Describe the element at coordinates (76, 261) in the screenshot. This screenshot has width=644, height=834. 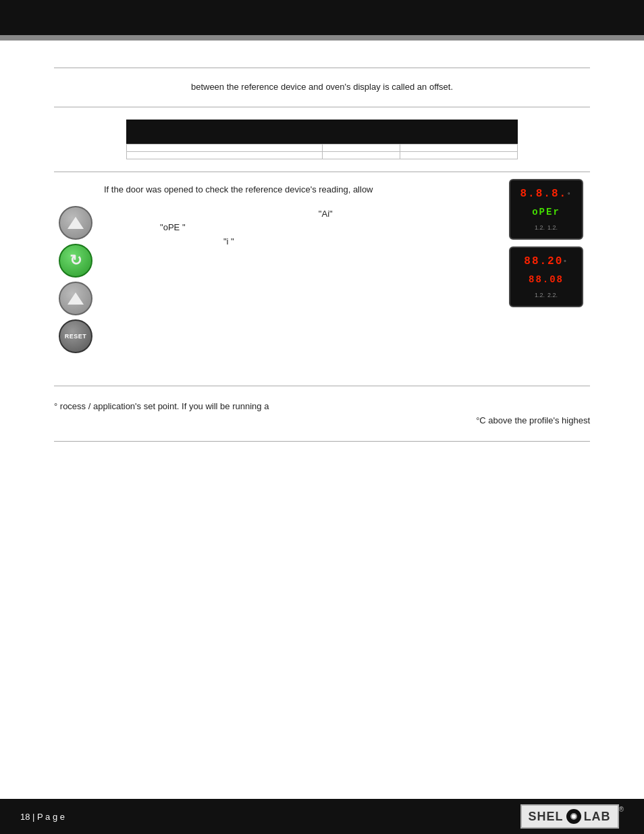
I see `refresh-button: ↻` at that location.